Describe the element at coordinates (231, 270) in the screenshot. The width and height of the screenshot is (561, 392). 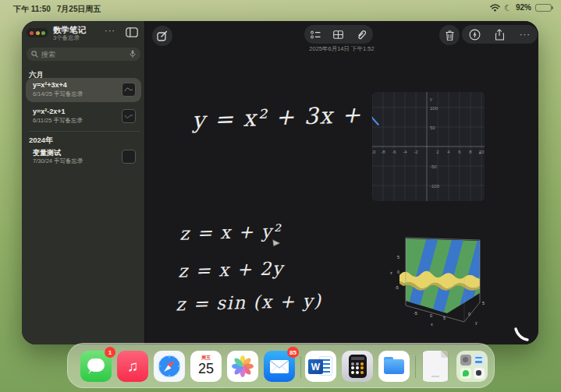
I see `handwritten-equation-3: z = x + 2y` at that location.